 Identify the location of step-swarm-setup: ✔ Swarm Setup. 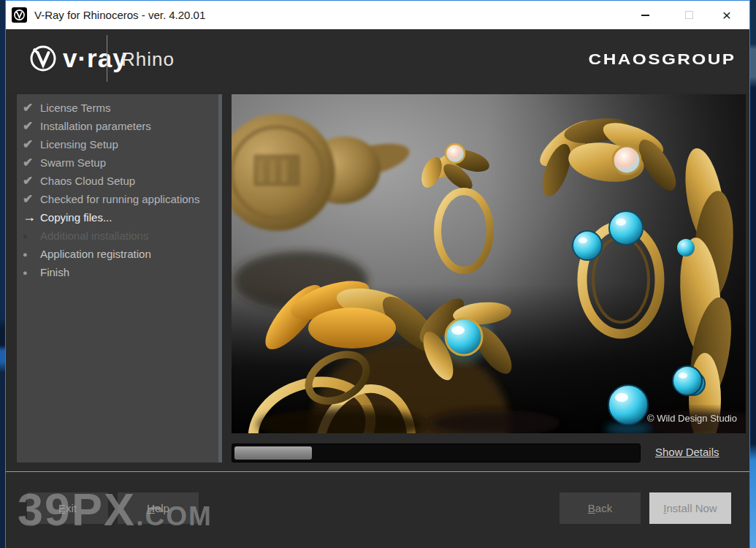
(121, 162).